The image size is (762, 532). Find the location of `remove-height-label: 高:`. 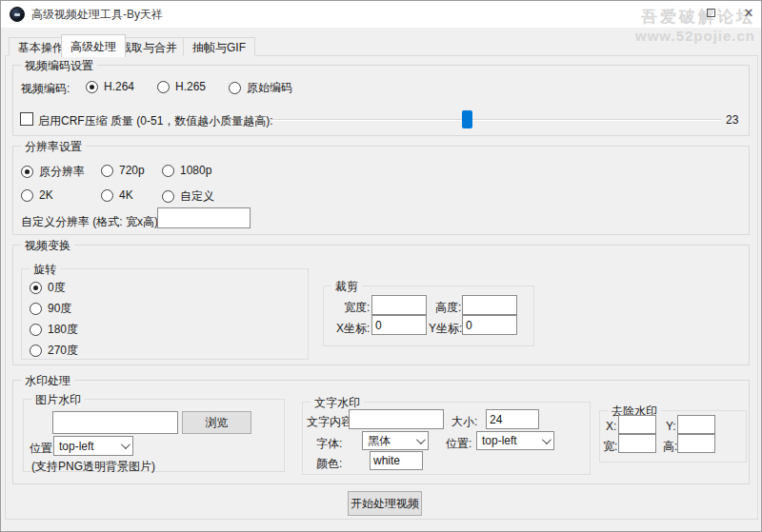

remove-height-label: 高: is located at coordinates (671, 447).